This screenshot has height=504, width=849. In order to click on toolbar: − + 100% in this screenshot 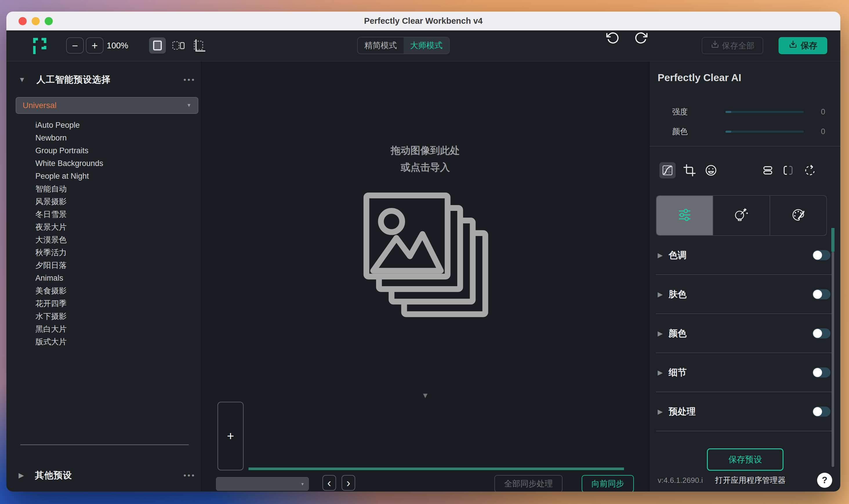, I will do `click(423, 46)`.